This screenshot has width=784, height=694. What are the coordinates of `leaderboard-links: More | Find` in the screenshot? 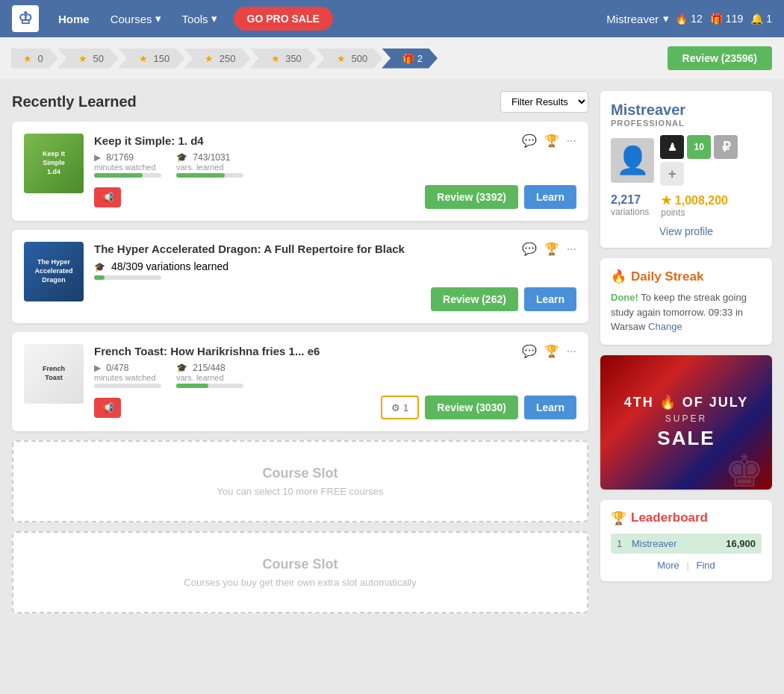 It's located at (686, 566).